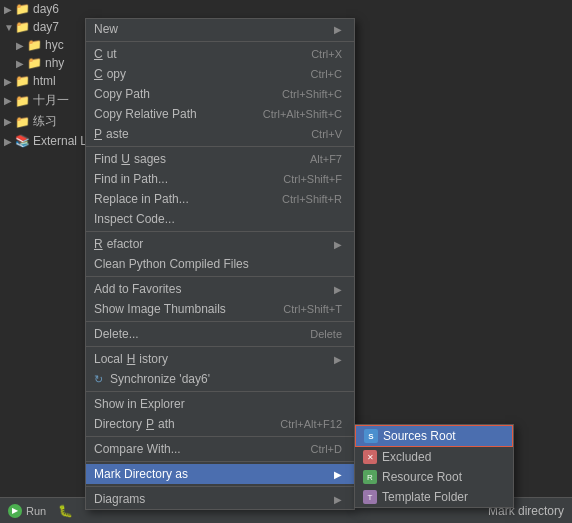 The height and width of the screenshot is (523, 572). What do you see at coordinates (338, 290) in the screenshot?
I see `submenu-arrow-favorites: ▶` at bounding box center [338, 290].